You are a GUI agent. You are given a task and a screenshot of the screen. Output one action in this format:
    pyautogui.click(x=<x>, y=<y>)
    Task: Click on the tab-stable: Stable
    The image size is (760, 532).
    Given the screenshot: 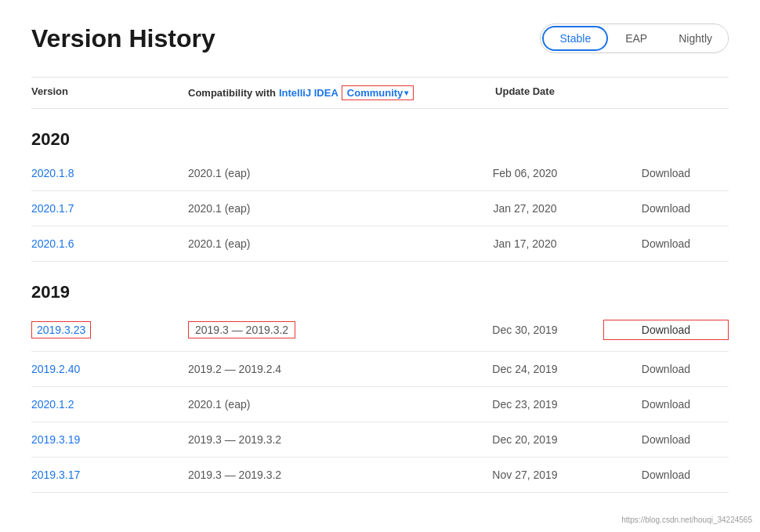 What is the action you would take?
    pyautogui.click(x=575, y=38)
    